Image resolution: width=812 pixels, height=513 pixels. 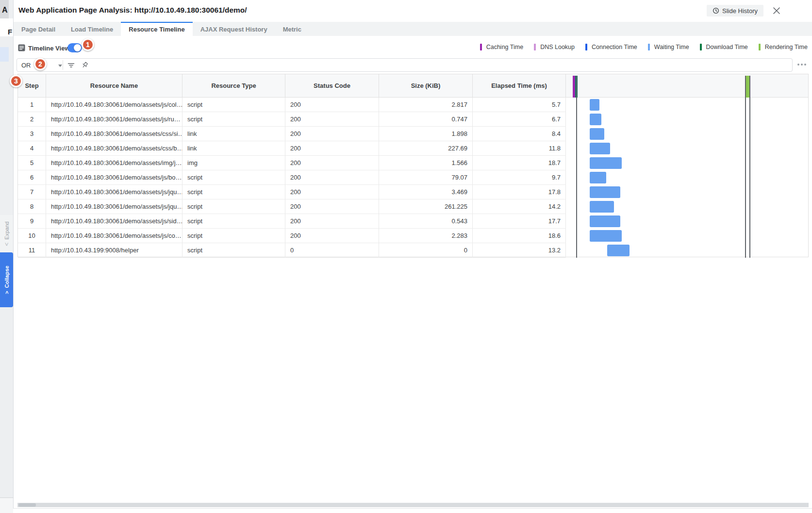 I want to click on background-letter-f: F, so click(x=10, y=32).